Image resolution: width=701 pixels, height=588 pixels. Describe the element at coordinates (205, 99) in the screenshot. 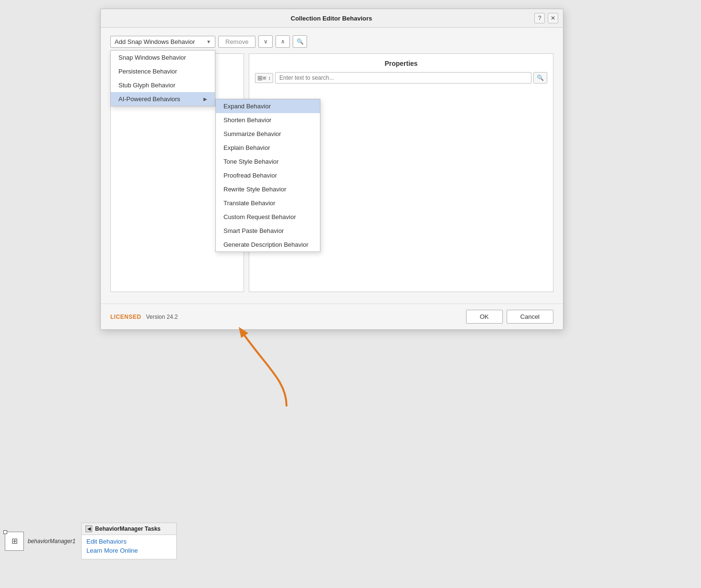

I see `submenu-arrow-icon: ▶` at that location.